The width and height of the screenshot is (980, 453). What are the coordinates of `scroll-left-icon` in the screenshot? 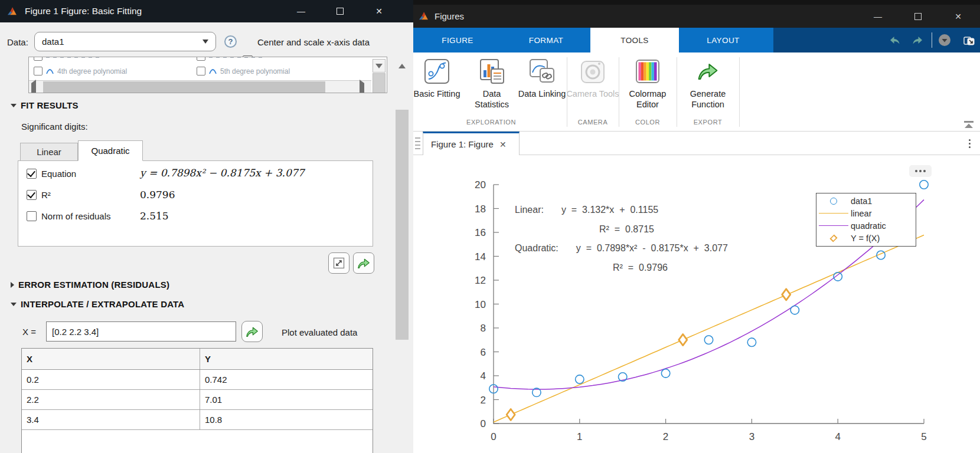 It's located at (34, 86).